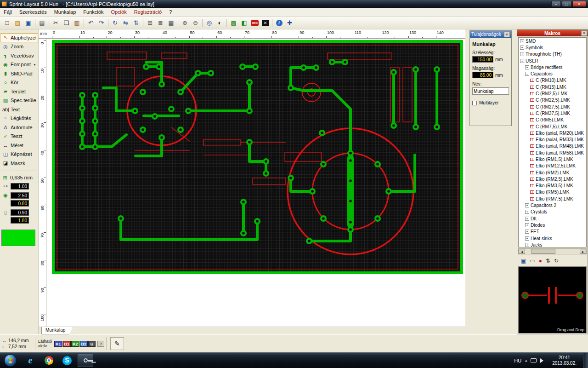 The image size is (588, 368). Describe the element at coordinates (20, 213) in the screenshot. I see `smd-width-value: 0.90` at that location.